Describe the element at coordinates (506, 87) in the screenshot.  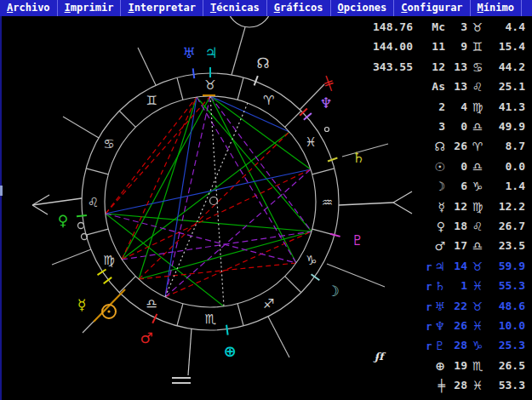
I see `row-minutes: 25.1` at that location.